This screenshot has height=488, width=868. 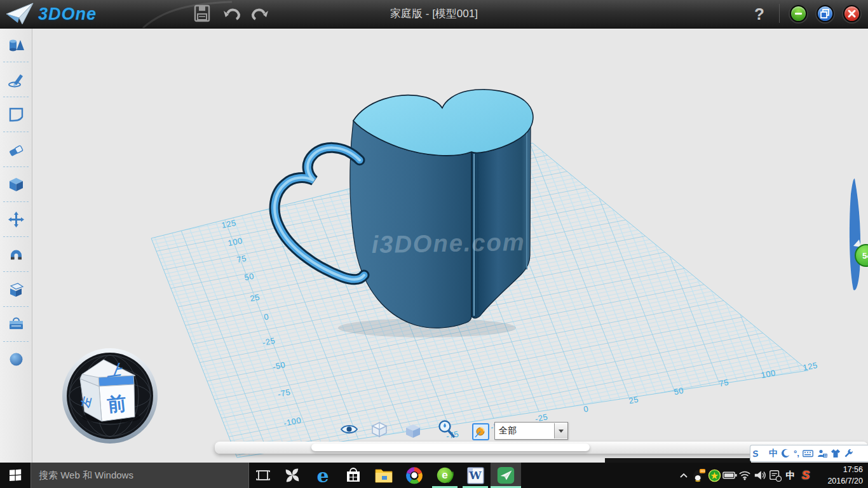 I want to click on collapsed-panel-handle, so click(x=855, y=234).